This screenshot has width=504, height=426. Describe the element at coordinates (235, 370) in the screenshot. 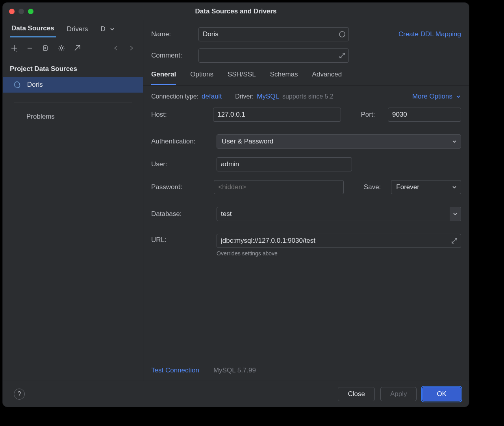

I see `connection-version: MySQL 5.7.99` at that location.